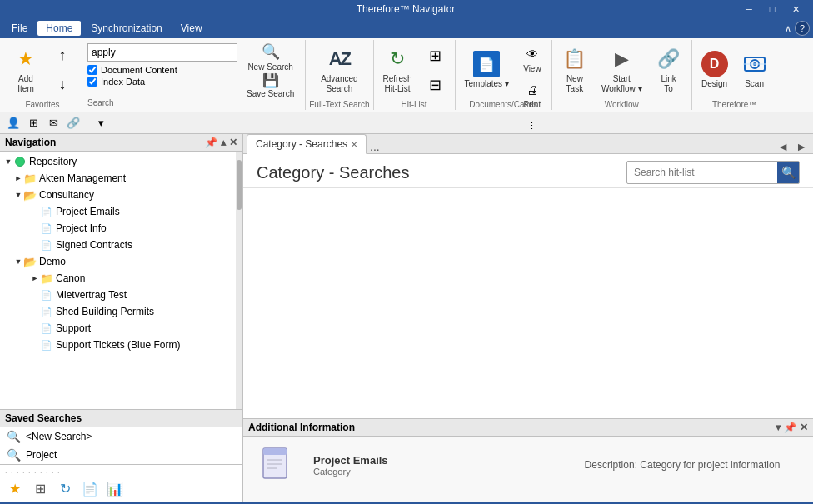 This screenshot has width=813, height=504. Describe the element at coordinates (302, 427) in the screenshot. I see `additional-info-title: Additional Information` at that location.